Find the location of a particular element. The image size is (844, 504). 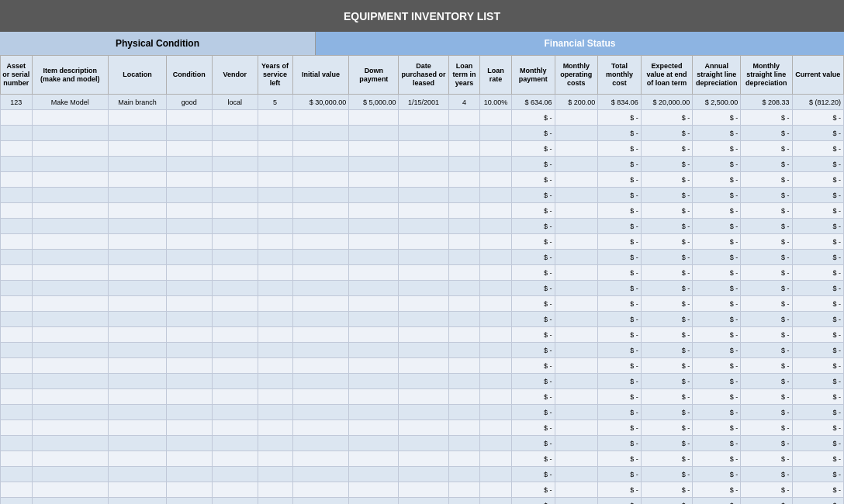

financial-section-header: Financial Status is located at coordinates (580, 43).